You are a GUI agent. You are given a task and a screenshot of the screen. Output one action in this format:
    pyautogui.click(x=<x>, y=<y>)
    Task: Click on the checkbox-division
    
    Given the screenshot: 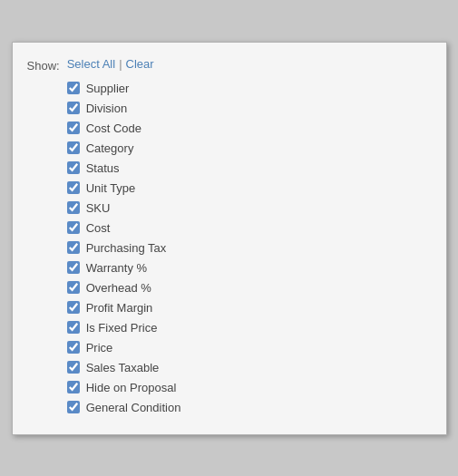 What is the action you would take?
    pyautogui.click(x=73, y=108)
    